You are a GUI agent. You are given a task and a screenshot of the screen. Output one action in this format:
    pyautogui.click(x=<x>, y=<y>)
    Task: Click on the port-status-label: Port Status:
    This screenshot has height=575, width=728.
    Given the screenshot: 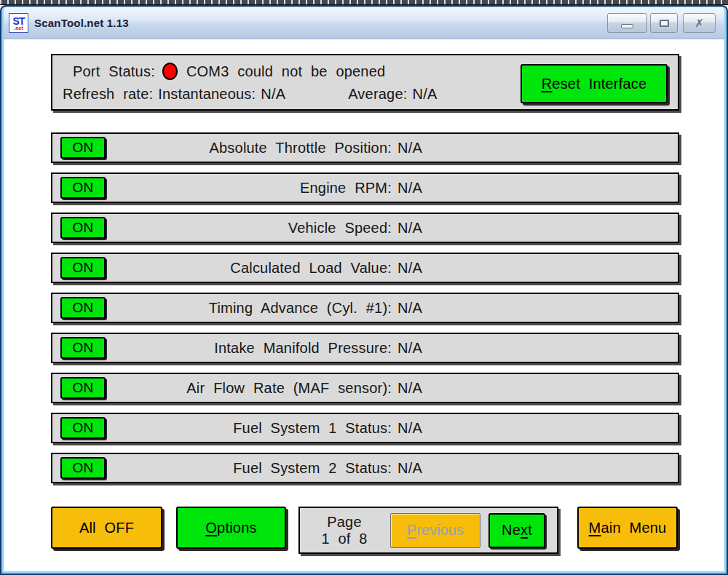 What is the action you would take?
    pyautogui.click(x=114, y=71)
    